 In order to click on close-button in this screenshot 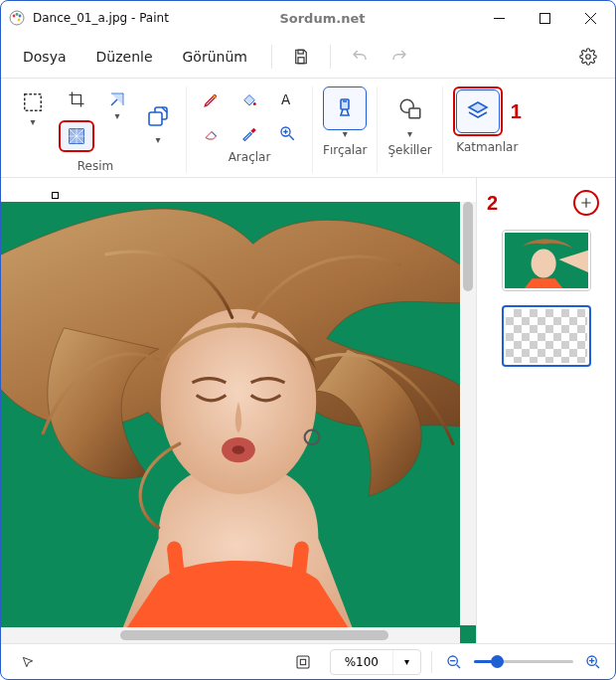, I will do `click(590, 18)`.